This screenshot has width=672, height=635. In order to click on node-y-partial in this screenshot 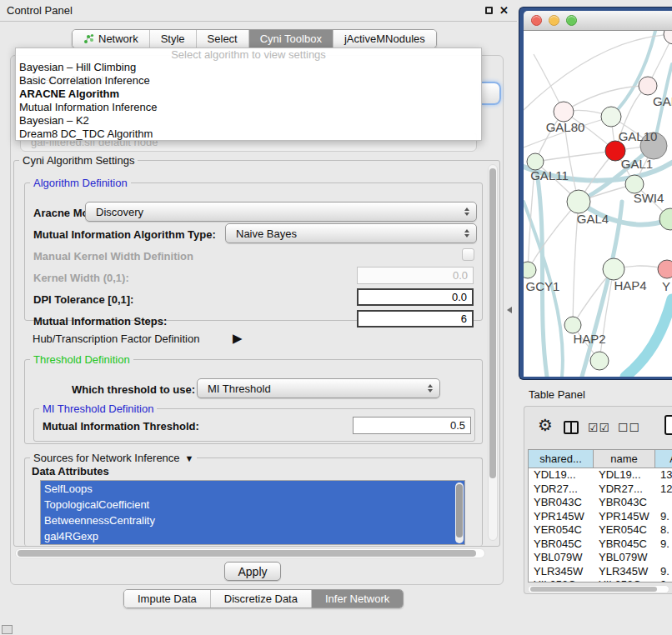, I will do `click(665, 269)`.